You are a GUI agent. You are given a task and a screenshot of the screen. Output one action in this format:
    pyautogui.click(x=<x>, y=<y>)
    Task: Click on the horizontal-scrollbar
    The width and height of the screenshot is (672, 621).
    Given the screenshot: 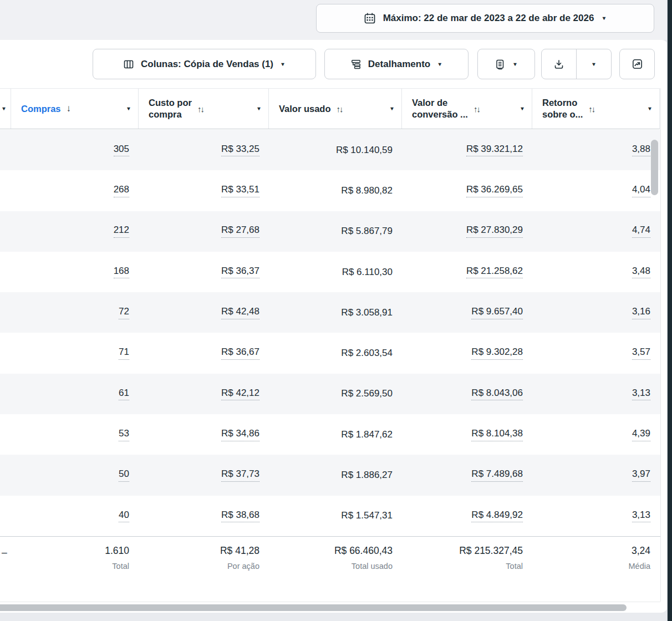 What is the action you would take?
    pyautogui.click(x=313, y=608)
    